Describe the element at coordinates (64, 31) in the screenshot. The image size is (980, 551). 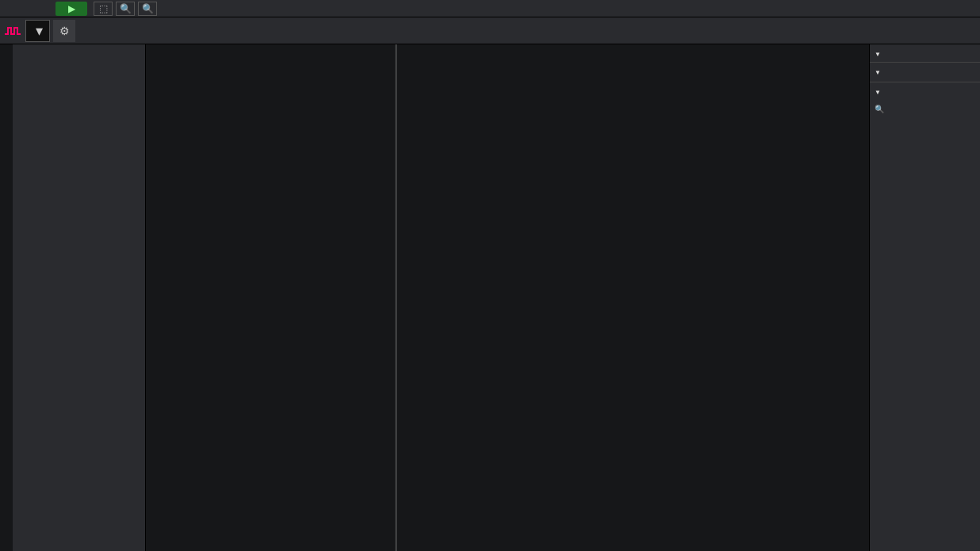
I see `device-settings-button` at that location.